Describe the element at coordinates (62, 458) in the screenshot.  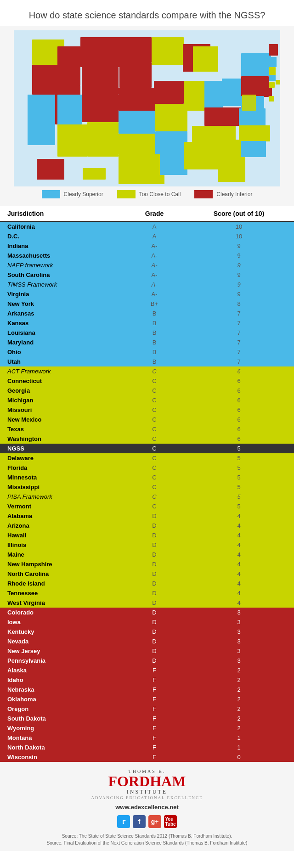
I see `jurisdiction-name: Delaware` at that location.